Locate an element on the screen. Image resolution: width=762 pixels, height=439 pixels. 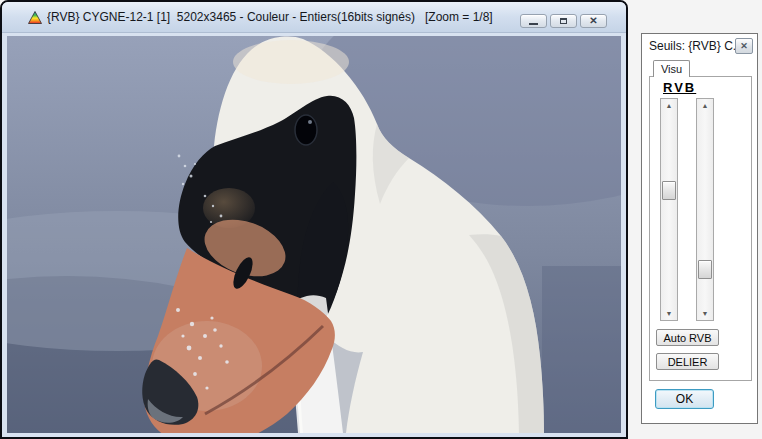
threshold-slider-high: ▲ ▼ is located at coordinates (669, 210).